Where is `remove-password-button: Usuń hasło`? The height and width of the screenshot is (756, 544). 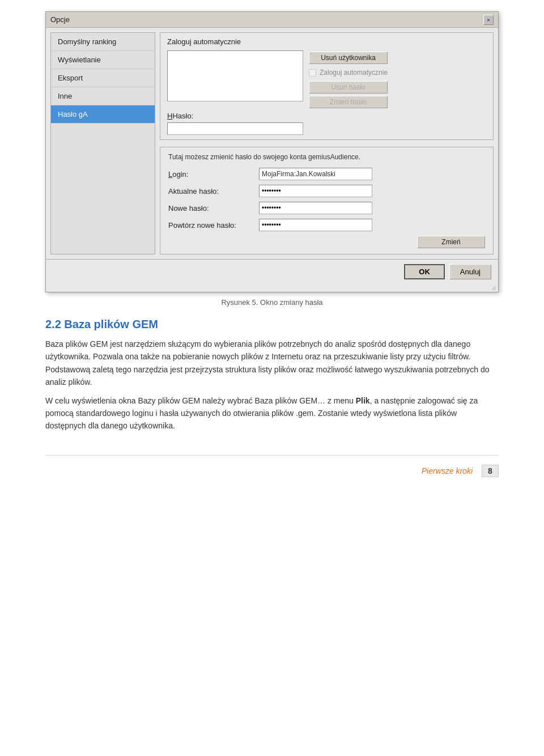
remove-password-button: Usuń hasło is located at coordinates (348, 87).